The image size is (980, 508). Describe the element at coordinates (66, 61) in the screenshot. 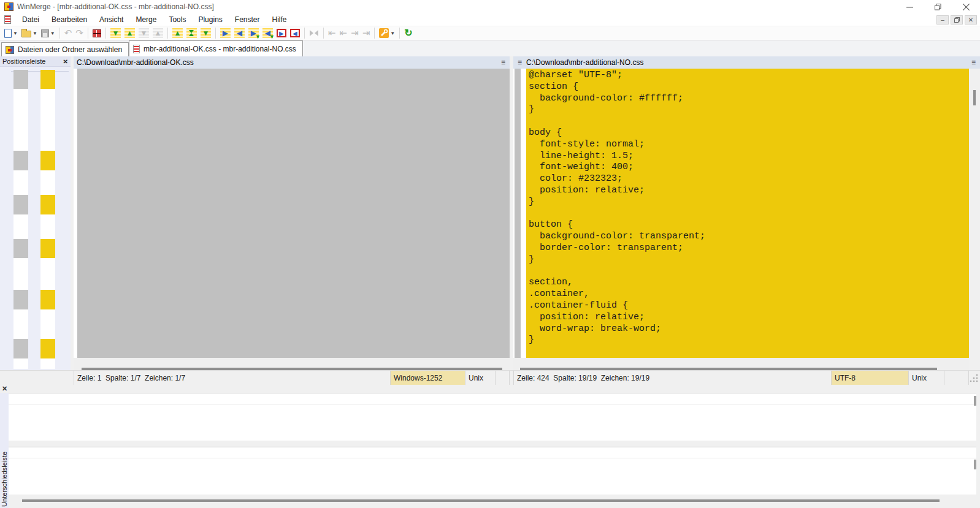

I see `location-pane-close-icon: ✕` at that location.